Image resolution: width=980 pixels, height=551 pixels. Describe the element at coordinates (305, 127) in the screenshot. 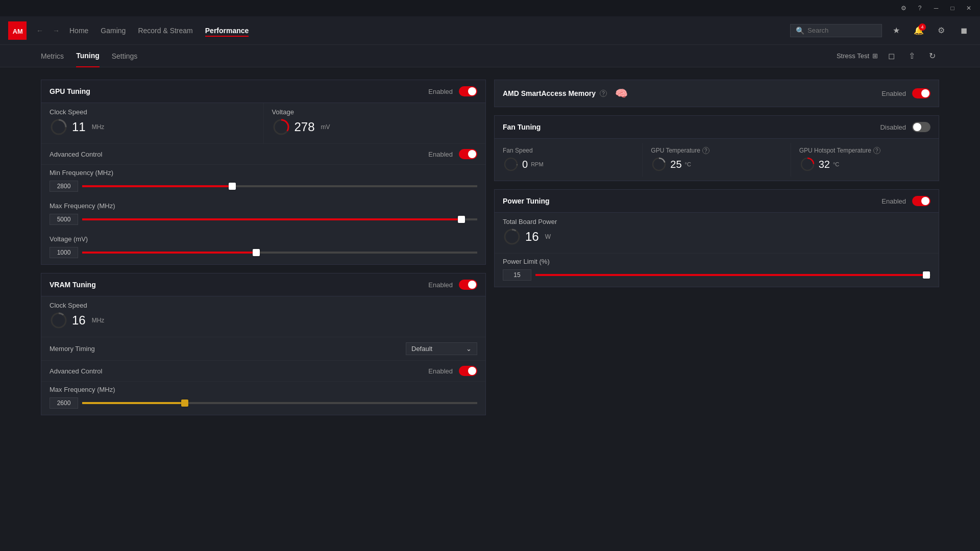

I see `voltage-value: 278` at that location.